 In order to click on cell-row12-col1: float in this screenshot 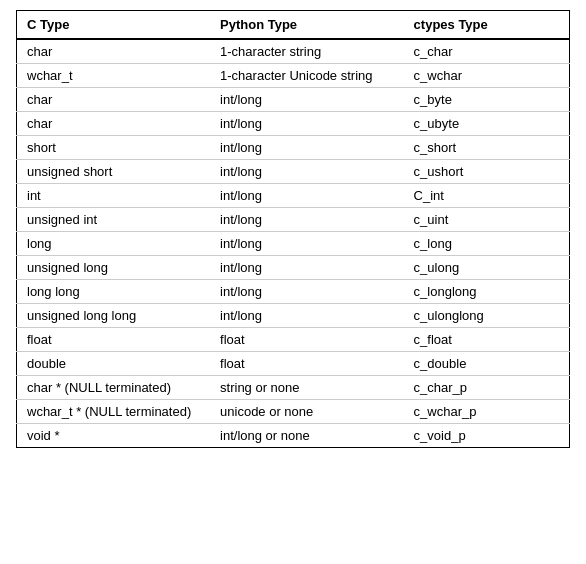, I will do `click(307, 340)`.